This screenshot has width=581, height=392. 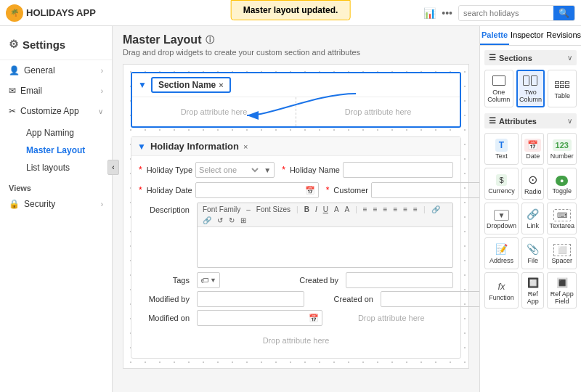 I want to click on created-by-input, so click(x=399, y=280).